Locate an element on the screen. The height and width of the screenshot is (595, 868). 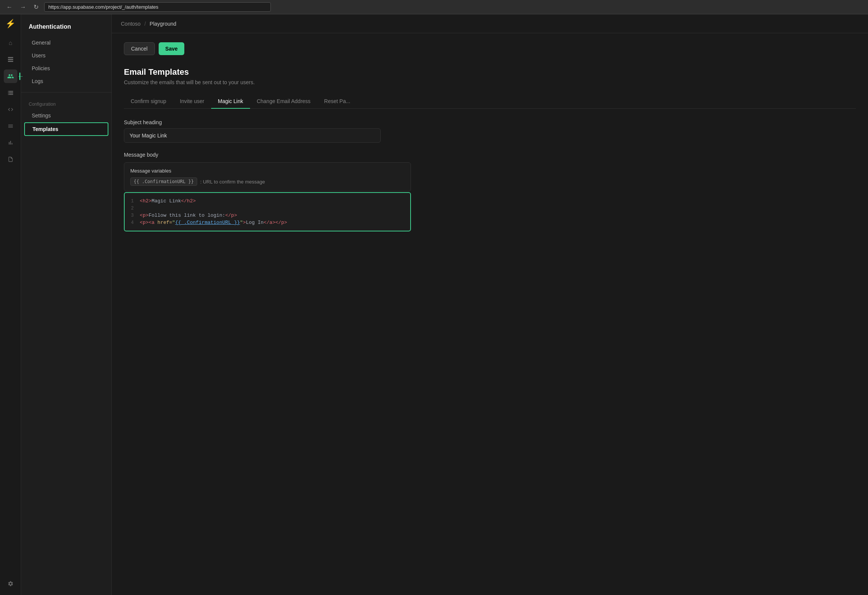
save-button: Save is located at coordinates (171, 49).